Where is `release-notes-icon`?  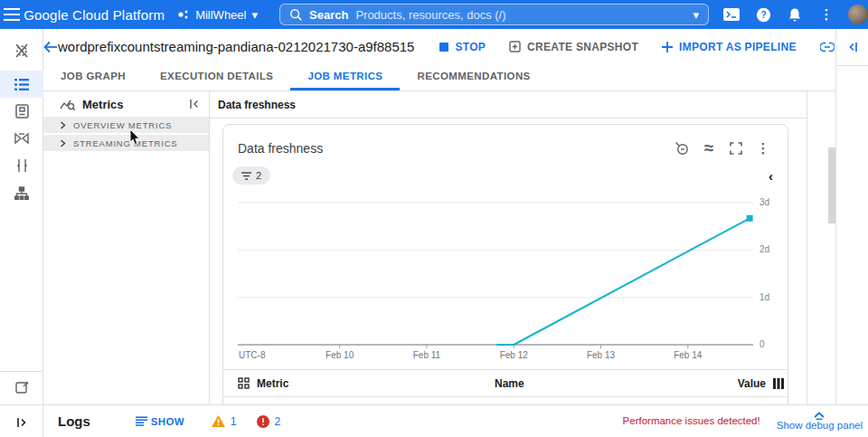
release-notes-icon is located at coordinates (22, 387).